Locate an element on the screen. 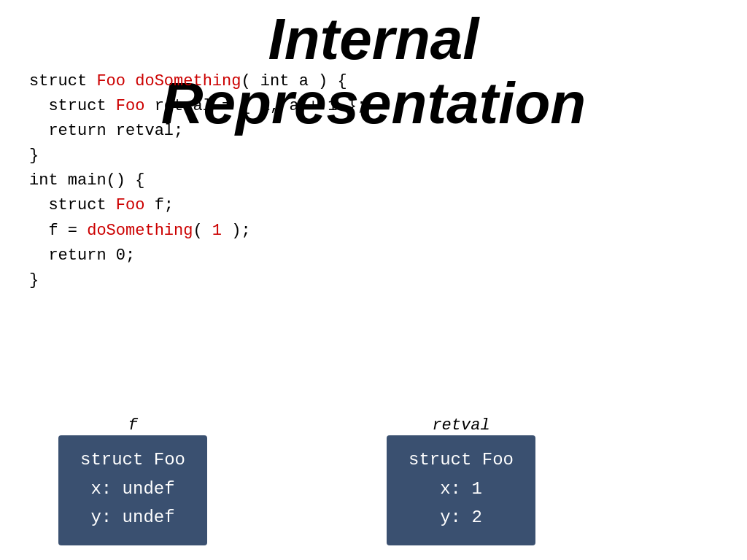 This screenshot has width=747, height=560. code-dosomething-1: doSomething is located at coordinates (188, 82).